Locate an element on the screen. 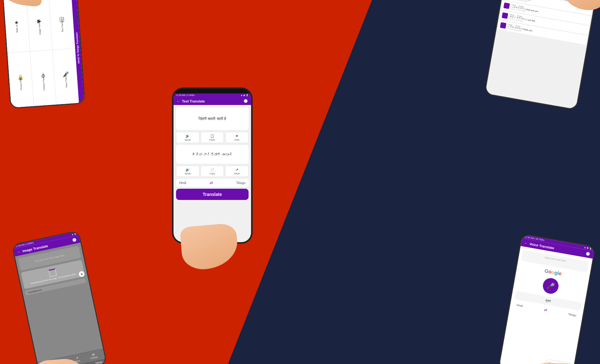 The height and width of the screenshot is (364, 600). image-translate-btn-bottom: ⇄ Translate is located at coordinates (93, 356).